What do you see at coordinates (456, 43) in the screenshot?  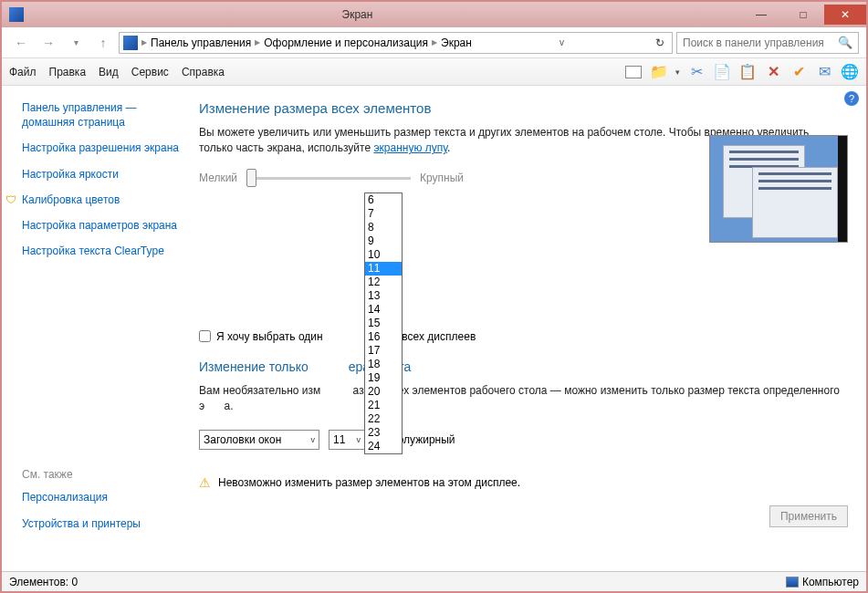 I see `breadcrumb-item: Экран` at bounding box center [456, 43].